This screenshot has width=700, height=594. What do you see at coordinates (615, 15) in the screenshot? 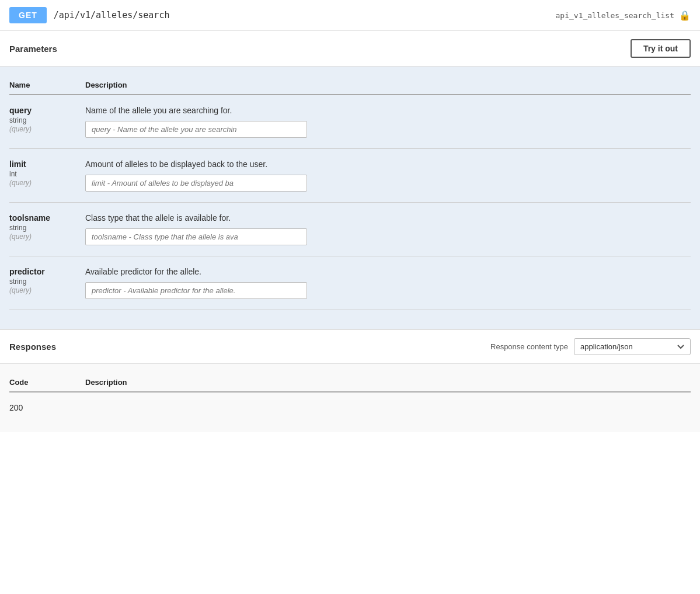
I see `api-name-label: api_v1_alleles_search_list` at bounding box center [615, 15].